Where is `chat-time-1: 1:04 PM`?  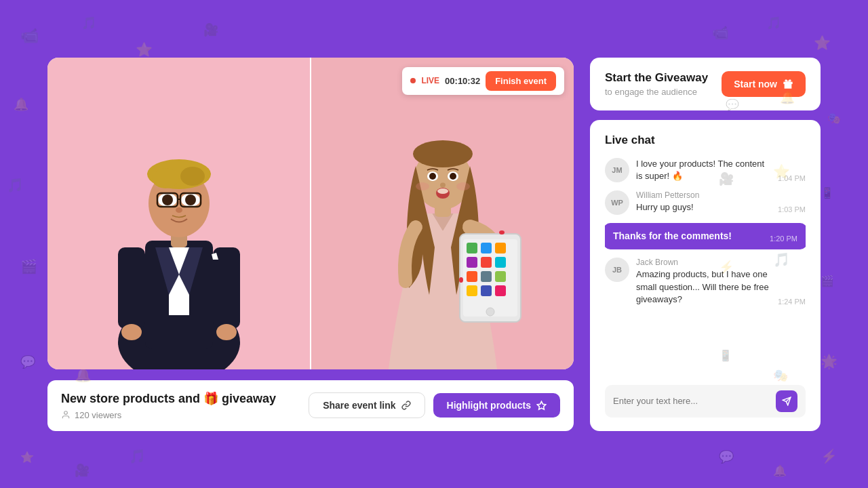 chat-time-1: 1:04 PM is located at coordinates (792, 178).